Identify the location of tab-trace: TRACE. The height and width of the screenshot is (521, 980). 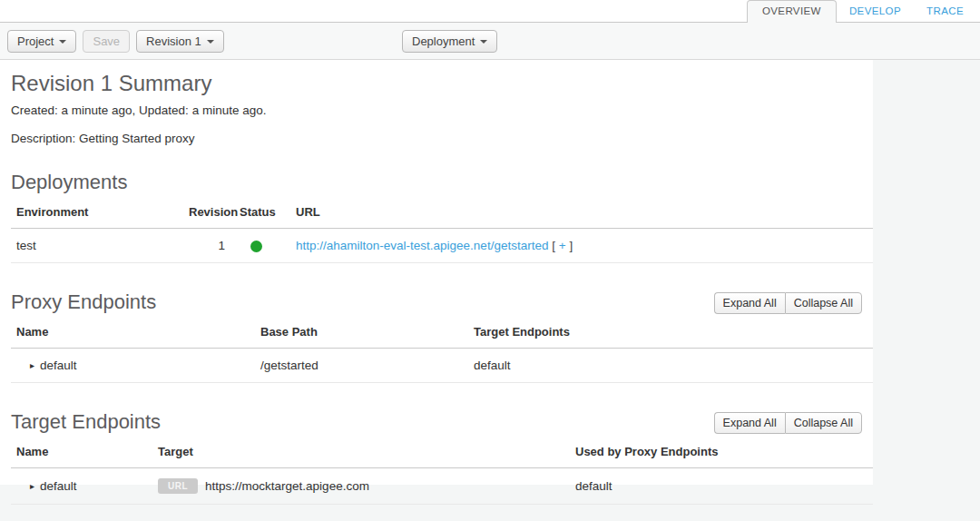
(946, 11).